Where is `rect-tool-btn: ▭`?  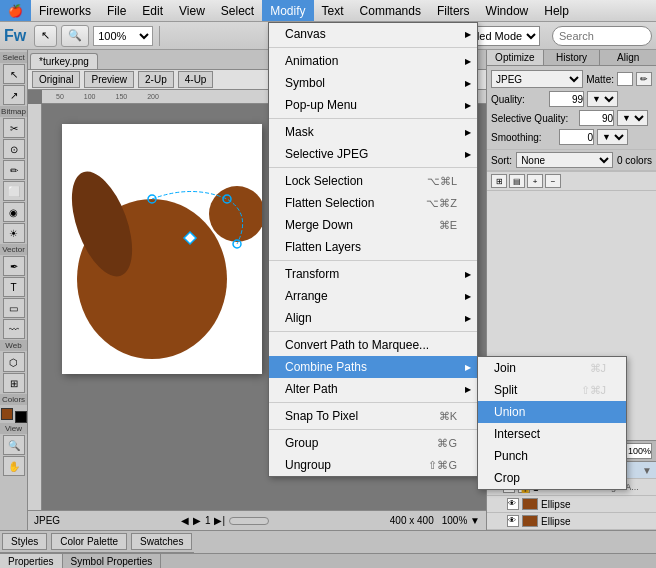
rect-tool-btn: ▭ is located at coordinates (14, 308).